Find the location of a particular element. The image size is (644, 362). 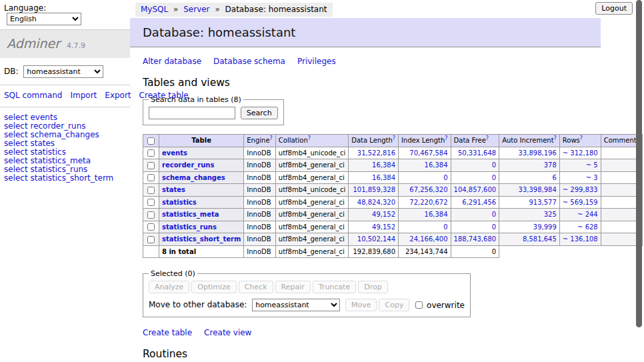

table-link-statistics-runs: statistics_runs is located at coordinates (189, 227).